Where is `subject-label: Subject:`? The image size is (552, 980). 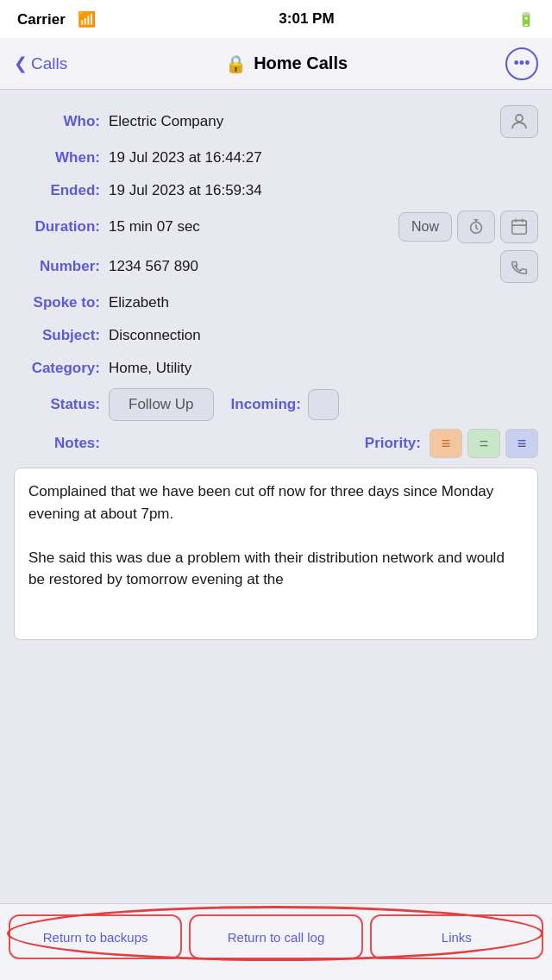 subject-label: Subject: is located at coordinates (61, 336).